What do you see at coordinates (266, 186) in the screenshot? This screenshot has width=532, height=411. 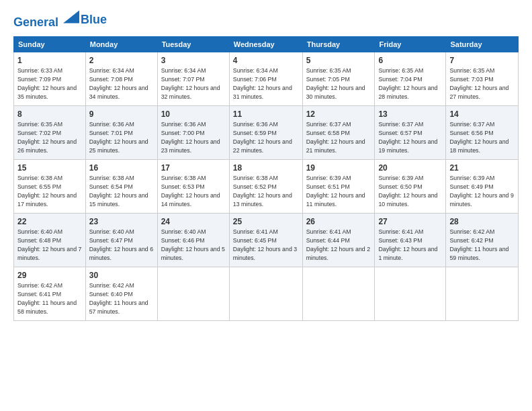 I see `calendar-day-cell: 18Sunrise: 6:38 AMSunset: 6:52 PMDayligh…` at bounding box center [266, 186].